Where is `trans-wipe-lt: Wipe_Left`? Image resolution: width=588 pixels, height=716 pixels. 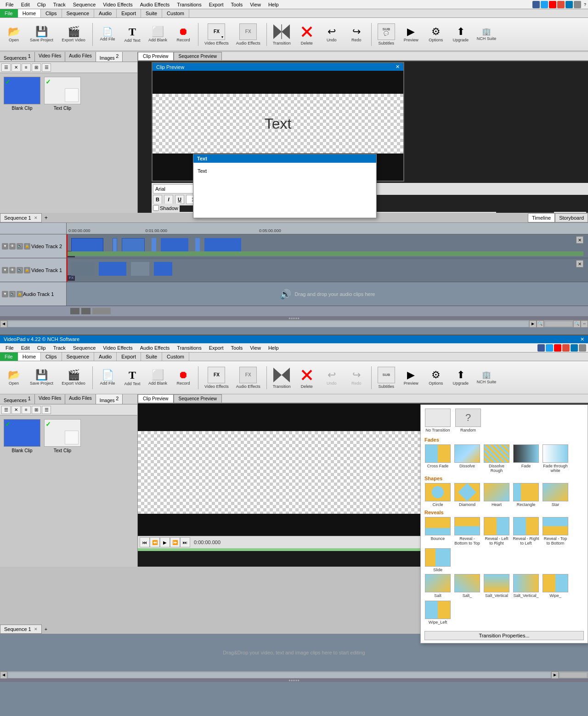 trans-wipe-lt: Wipe_Left is located at coordinates (438, 613).